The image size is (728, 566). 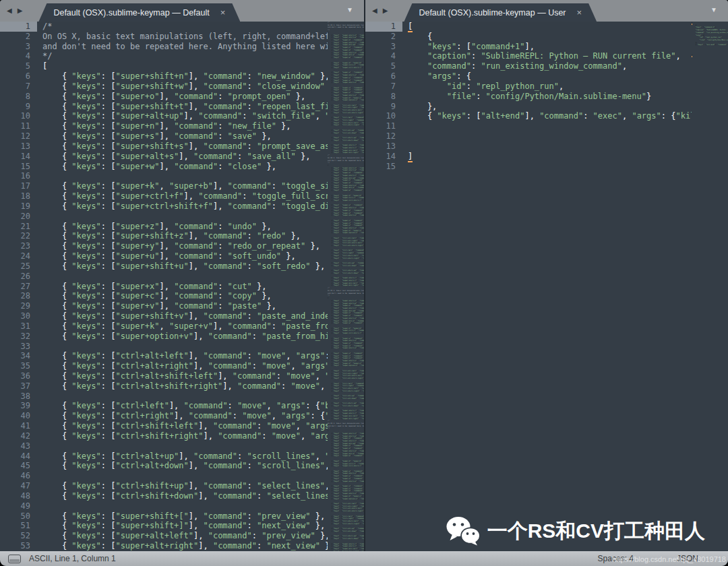 I want to click on tab-default-osx-keymap-default: Default (OSX).sublime-keymap — Default ×, so click(x=139, y=12).